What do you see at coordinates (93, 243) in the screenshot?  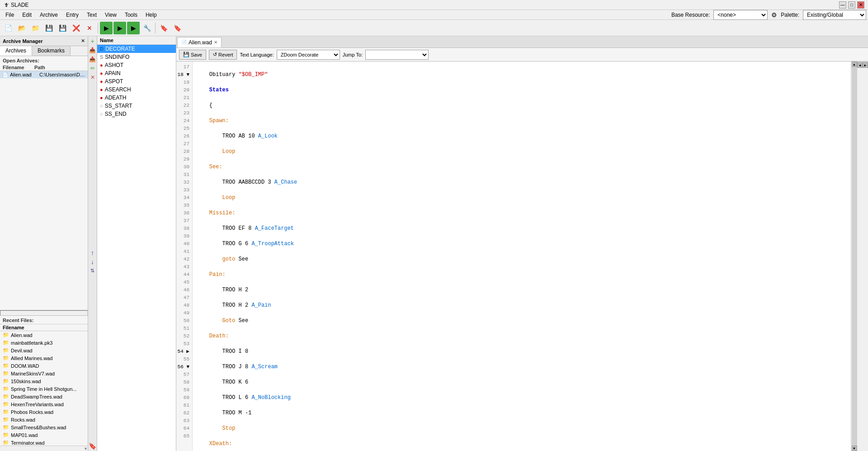 I see `left-icons-panel: + 📥 📤 ✏ ✕ ↑ ↓ ⇅ 🔖` at bounding box center [93, 243].